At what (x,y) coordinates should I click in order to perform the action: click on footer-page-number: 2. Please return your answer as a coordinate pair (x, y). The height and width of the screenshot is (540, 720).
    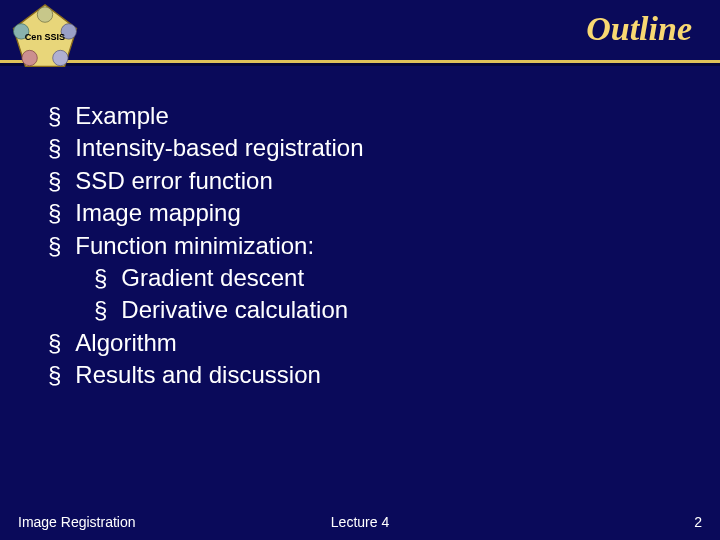
    Looking at the image, I should click on (698, 522).